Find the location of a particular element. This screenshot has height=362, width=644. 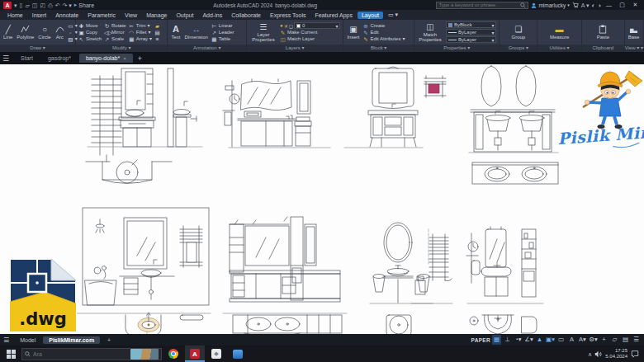

layer-lock-icon: ◻ is located at coordinates (291, 26).